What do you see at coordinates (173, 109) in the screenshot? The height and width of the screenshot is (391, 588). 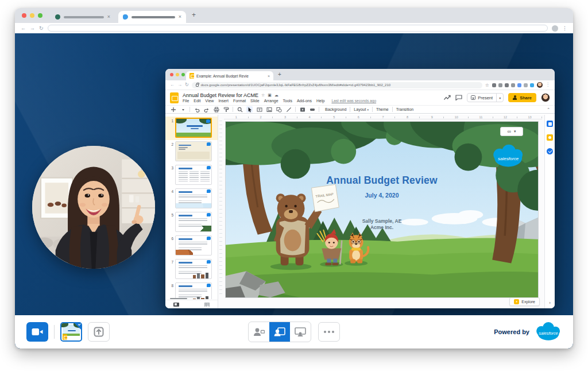 I see `new-slide-icon` at bounding box center [173, 109].